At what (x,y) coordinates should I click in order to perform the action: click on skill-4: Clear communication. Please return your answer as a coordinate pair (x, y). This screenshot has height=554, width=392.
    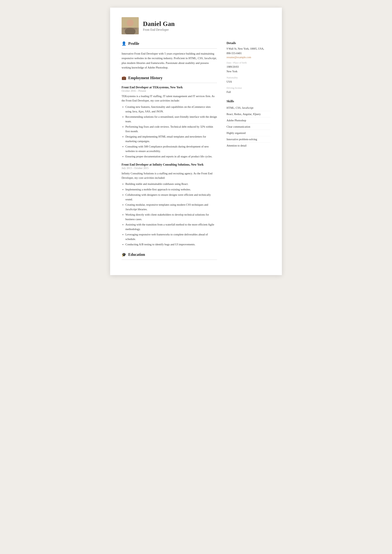
    Looking at the image, I should click on (249, 127).